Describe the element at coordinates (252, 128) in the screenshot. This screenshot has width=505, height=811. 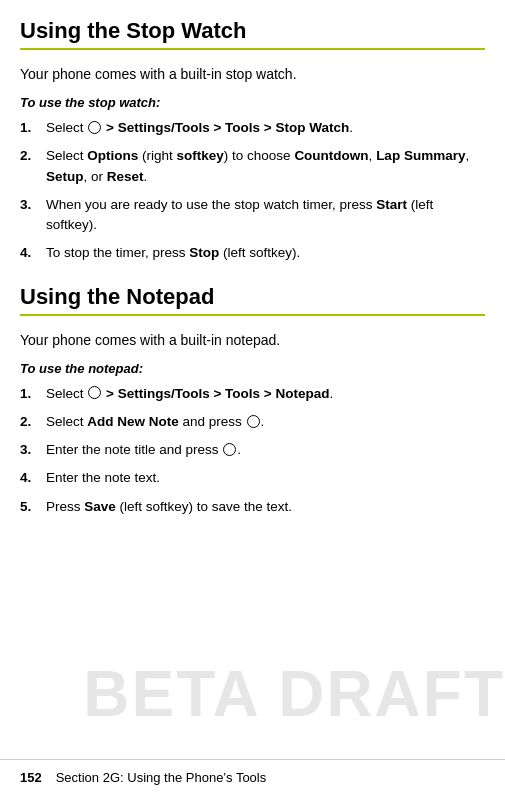
I see `stopwatch-step-1: 1. Select > Settings/Tools > Tools > Sto…` at that location.